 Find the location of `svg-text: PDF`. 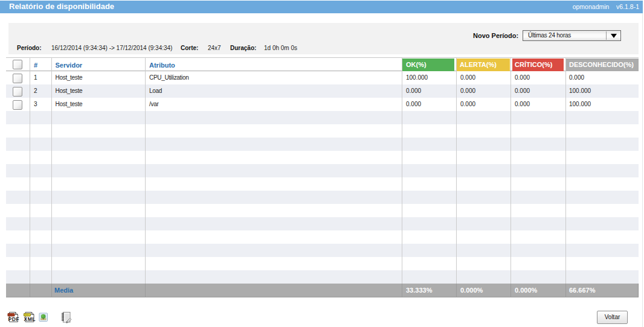

svg-text: PDF is located at coordinates (14, 319).